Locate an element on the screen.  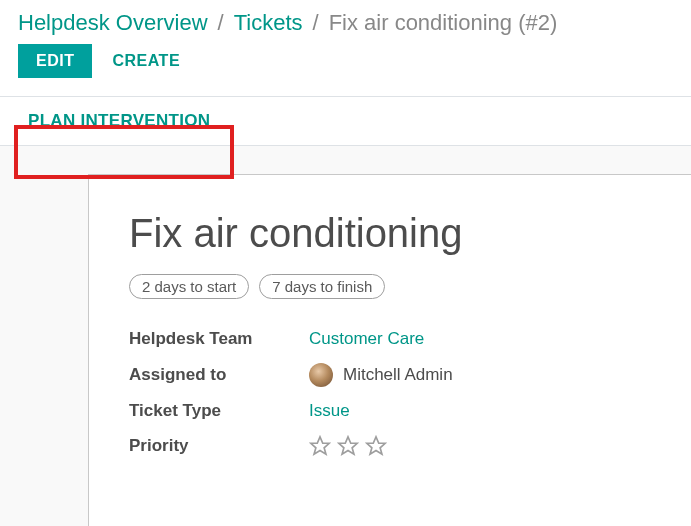
field-value-helpdesk-team: Customer Care is located at coordinates (480, 339).